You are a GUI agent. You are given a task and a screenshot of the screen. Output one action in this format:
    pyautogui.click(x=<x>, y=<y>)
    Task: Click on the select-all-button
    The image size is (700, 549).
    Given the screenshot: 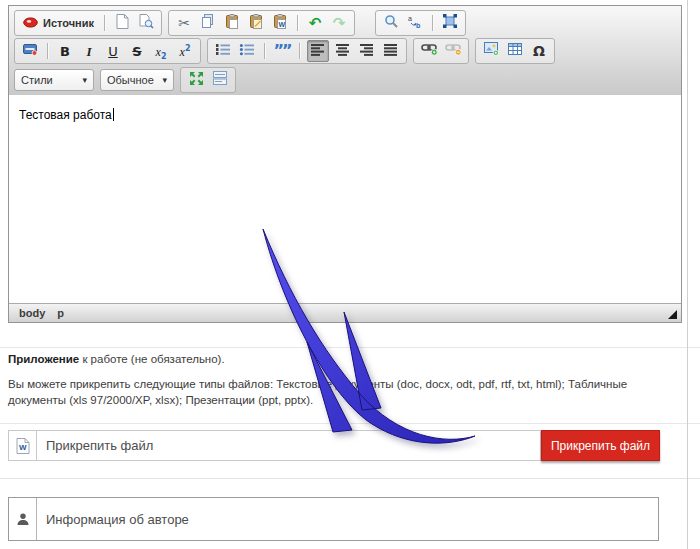 What is the action you would take?
    pyautogui.click(x=450, y=23)
    